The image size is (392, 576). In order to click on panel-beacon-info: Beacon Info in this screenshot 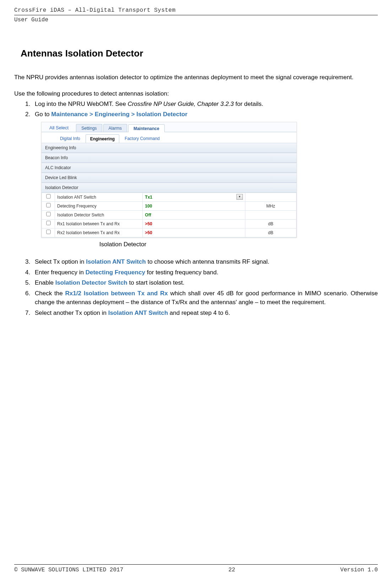, I will do `click(169, 158)`.